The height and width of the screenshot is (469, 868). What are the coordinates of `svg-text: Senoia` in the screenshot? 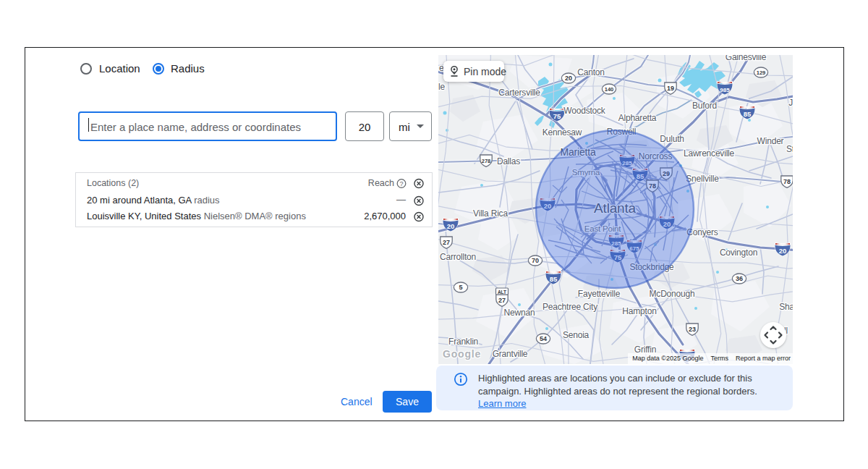 It's located at (576, 335).